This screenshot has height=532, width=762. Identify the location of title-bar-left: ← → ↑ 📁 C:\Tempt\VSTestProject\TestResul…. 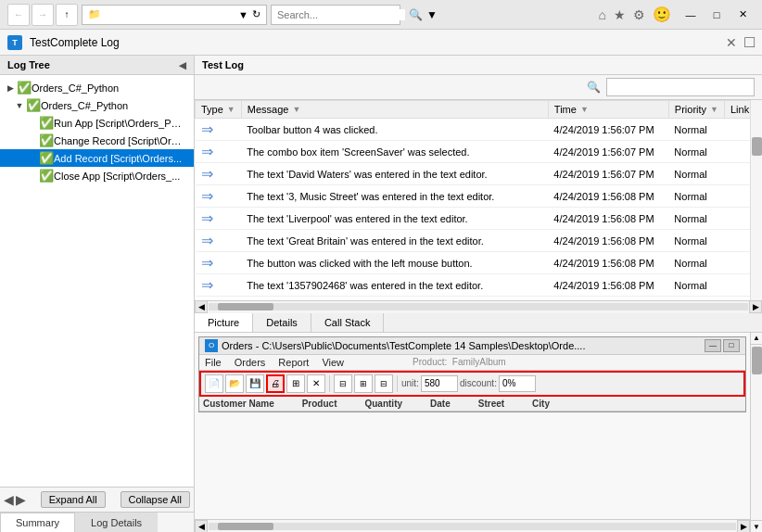
(204, 15).